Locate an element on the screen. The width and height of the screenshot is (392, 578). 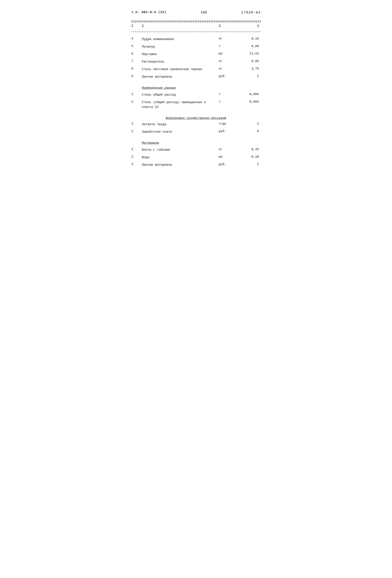
table-row: 2 Заработная плата руб. 6 is located at coordinates (196, 132).